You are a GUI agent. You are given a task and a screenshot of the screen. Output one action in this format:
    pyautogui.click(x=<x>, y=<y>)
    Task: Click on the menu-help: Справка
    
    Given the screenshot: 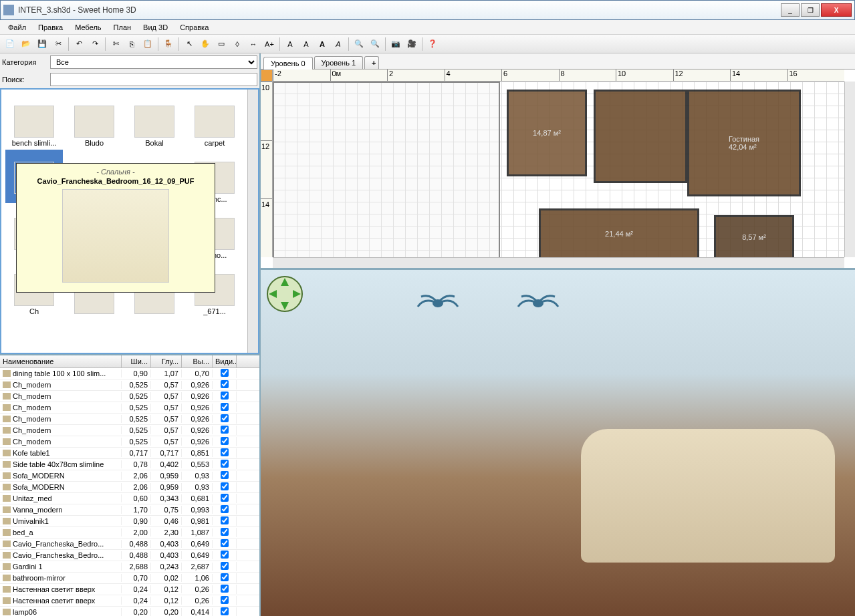 What is the action you would take?
    pyautogui.click(x=194, y=27)
    